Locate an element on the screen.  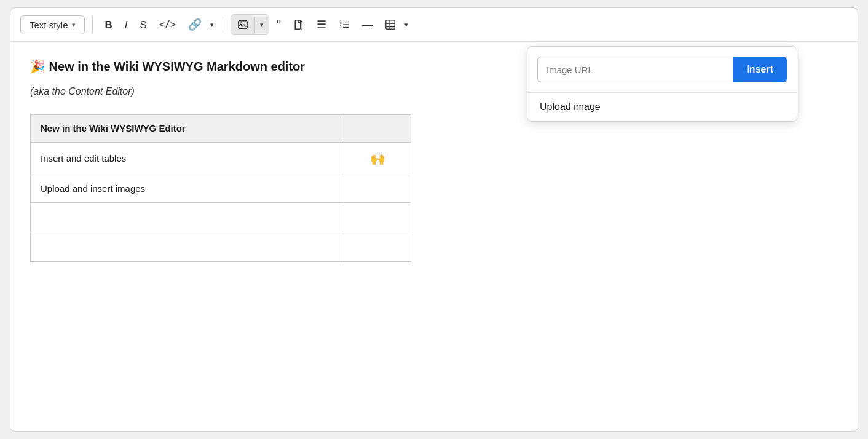
bold-button: B is located at coordinates (109, 25).